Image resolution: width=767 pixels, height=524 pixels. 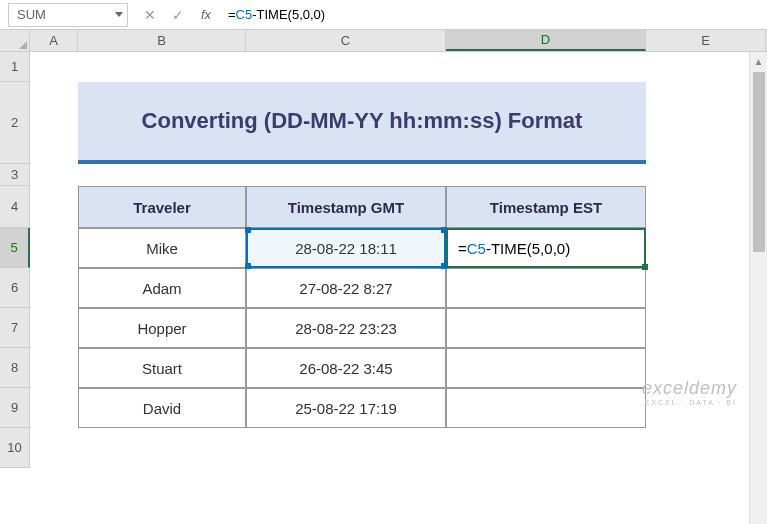 I want to click on cell-b6: Adam, so click(x=162, y=288).